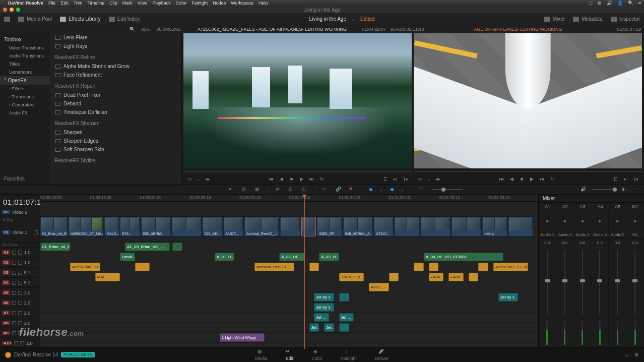  Describe the element at coordinates (130, 227) in the screenshot. I see `video-clip: STA...` at that location.